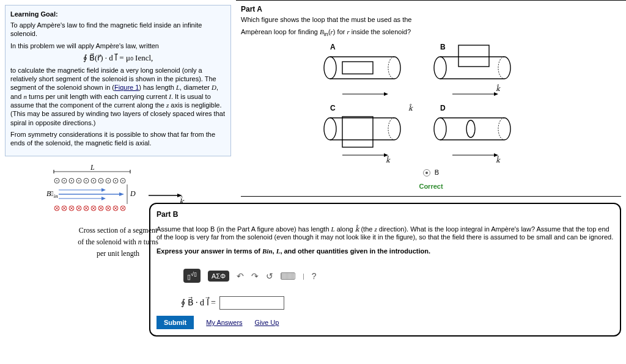 This screenshot has height=364, width=626. Describe the element at coordinates (198, 303) in the screenshot. I see `lhs-expression: ∮ B⃗ · d l⃗ =` at that location.